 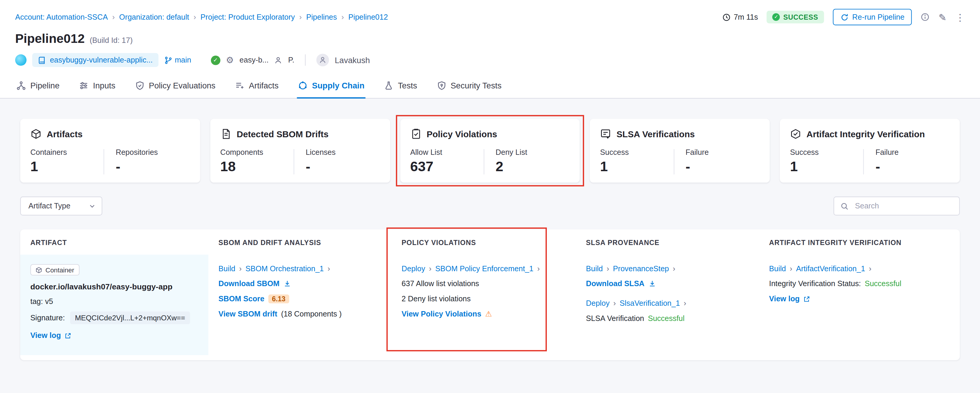 What do you see at coordinates (407, 86) in the screenshot?
I see `tab-label: Tests` at bounding box center [407, 86].